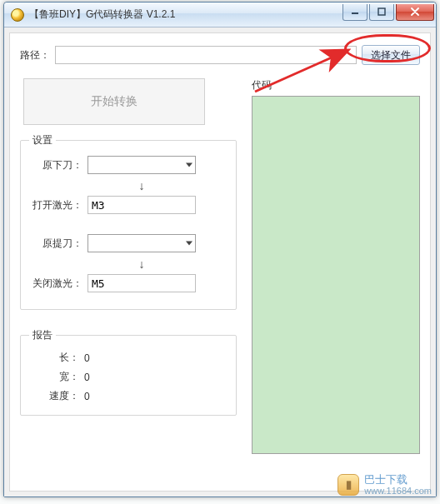 Image resolution: width=440 pixels, height=504 pixels. I want to click on report-group-title: 报告, so click(42, 335).